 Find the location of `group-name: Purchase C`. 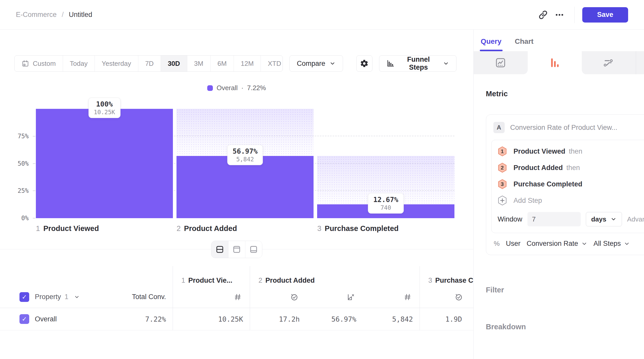

group-name: Purchase C is located at coordinates (454, 281).